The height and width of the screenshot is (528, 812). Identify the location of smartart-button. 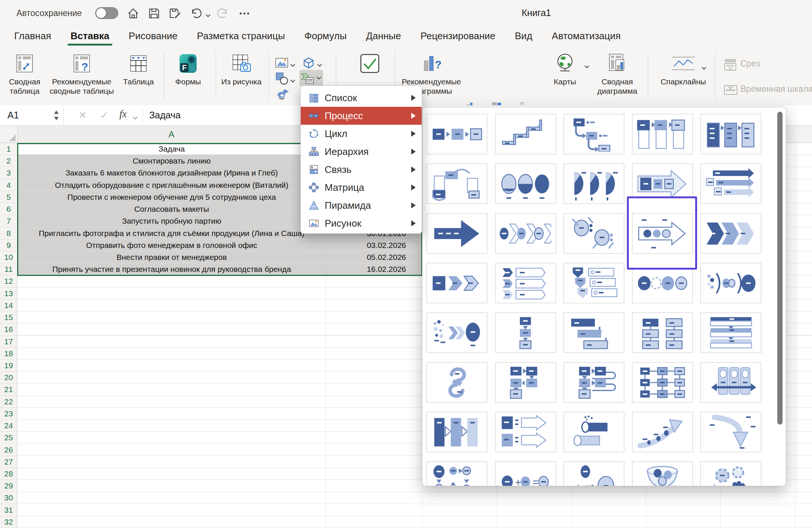
(311, 78).